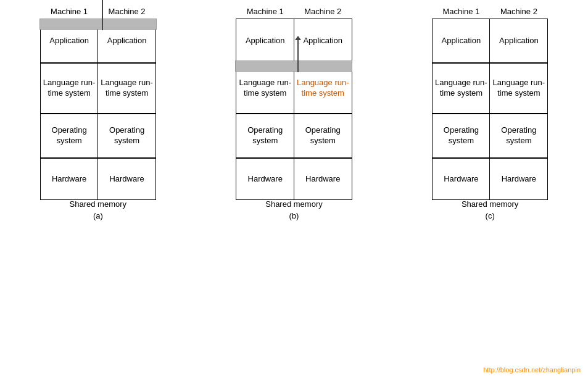 The image size is (588, 376). What do you see at coordinates (490, 204) in the screenshot?
I see `shared-label-c: Shared memory` at bounding box center [490, 204].